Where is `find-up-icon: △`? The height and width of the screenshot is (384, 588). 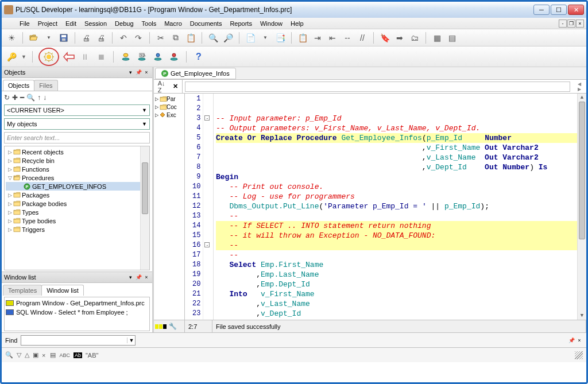 find-up-icon: △ is located at coordinates (27, 355).